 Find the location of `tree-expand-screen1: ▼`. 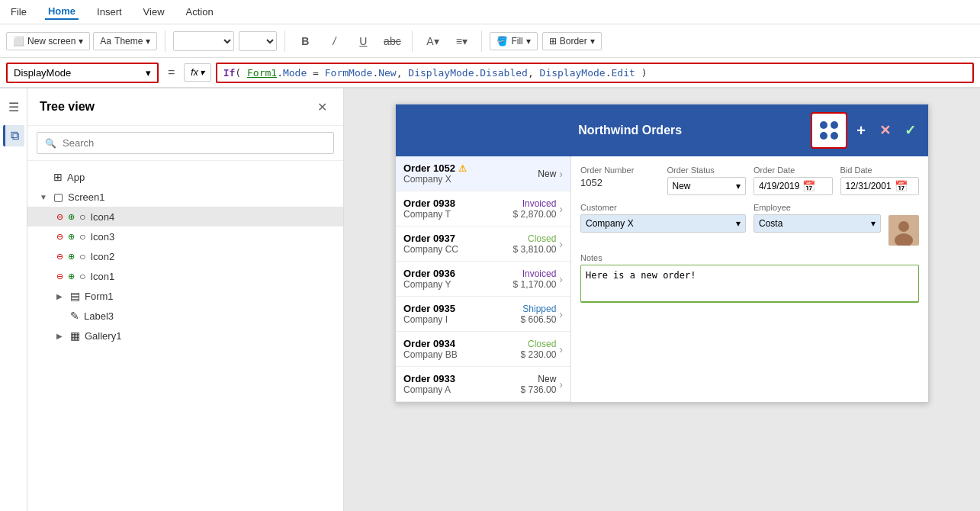

tree-expand-screen1: ▼ is located at coordinates (44, 197).